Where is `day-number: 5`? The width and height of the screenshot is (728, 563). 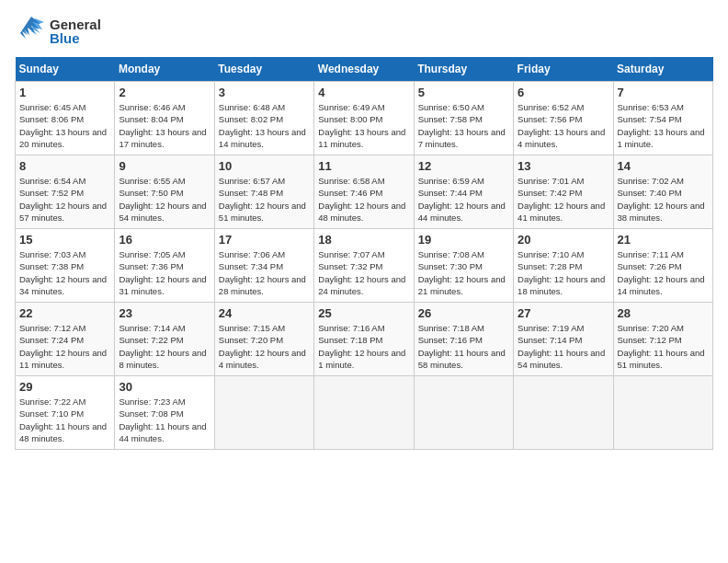
day-number: 5 is located at coordinates (463, 92).